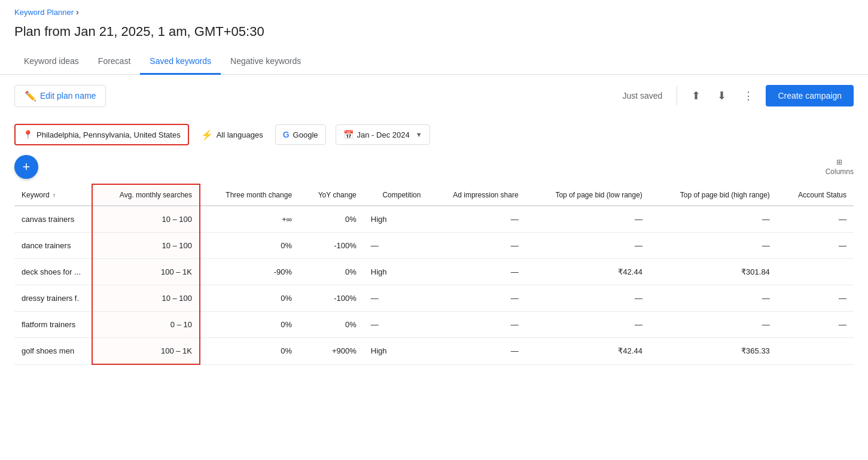  Describe the element at coordinates (78, 12) in the screenshot. I see `breadcrumb-chevron: ›` at that location.